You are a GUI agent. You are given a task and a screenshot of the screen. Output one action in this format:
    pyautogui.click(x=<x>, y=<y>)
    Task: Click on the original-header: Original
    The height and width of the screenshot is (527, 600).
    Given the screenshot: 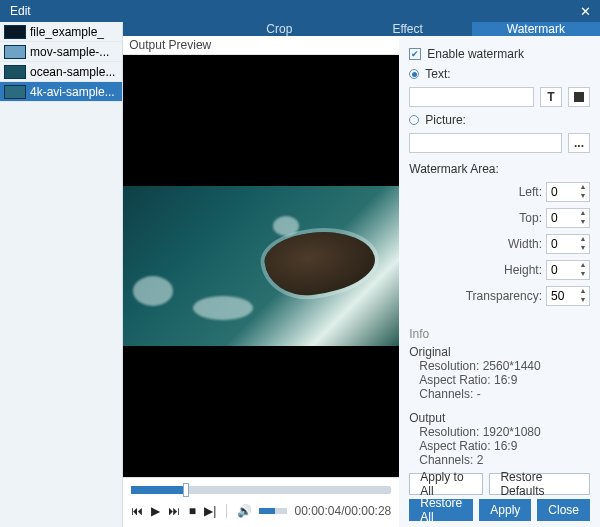 What is the action you would take?
    pyautogui.click(x=500, y=352)
    